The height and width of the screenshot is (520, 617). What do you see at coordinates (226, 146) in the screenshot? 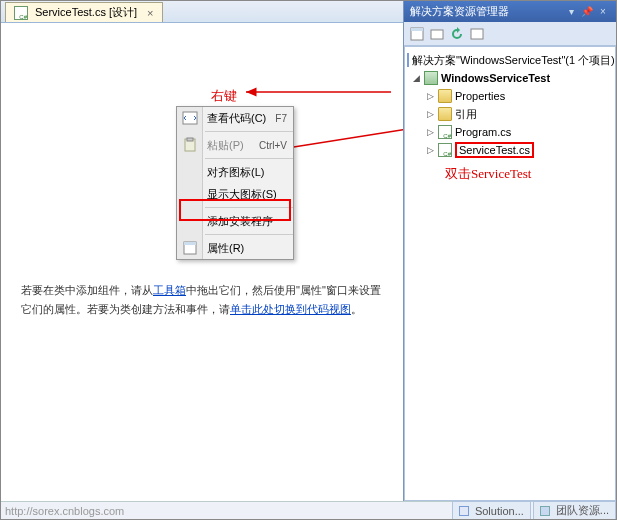
I see `menu-label: 粘贴(P)` at bounding box center [226, 146].